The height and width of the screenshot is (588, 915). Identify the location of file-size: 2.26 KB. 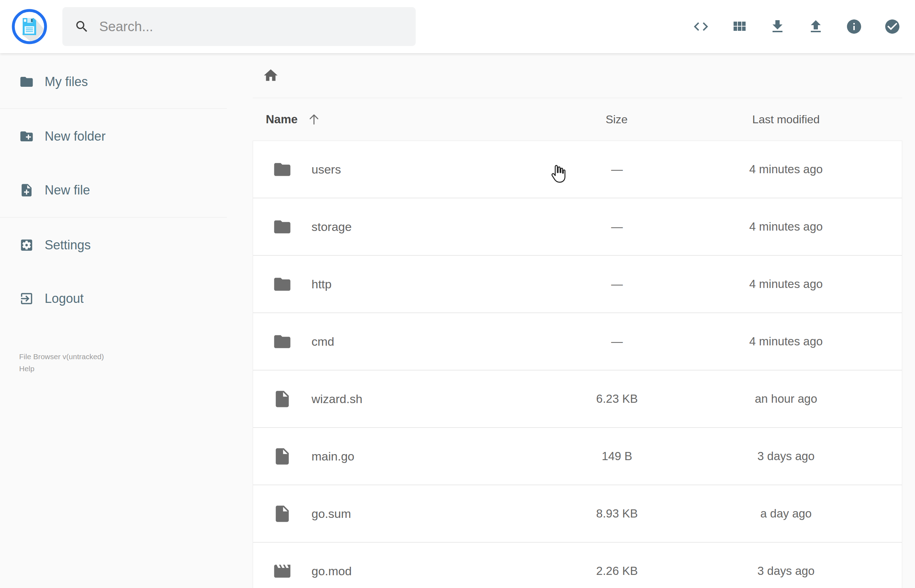
(617, 571).